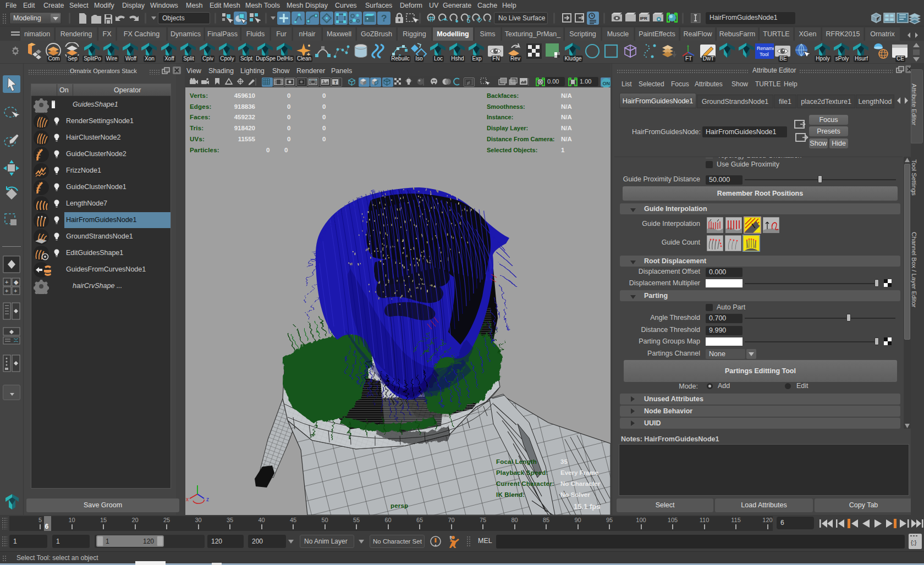  Describe the element at coordinates (765, 54) in the screenshot. I see `svg-text: Tool` at that location.